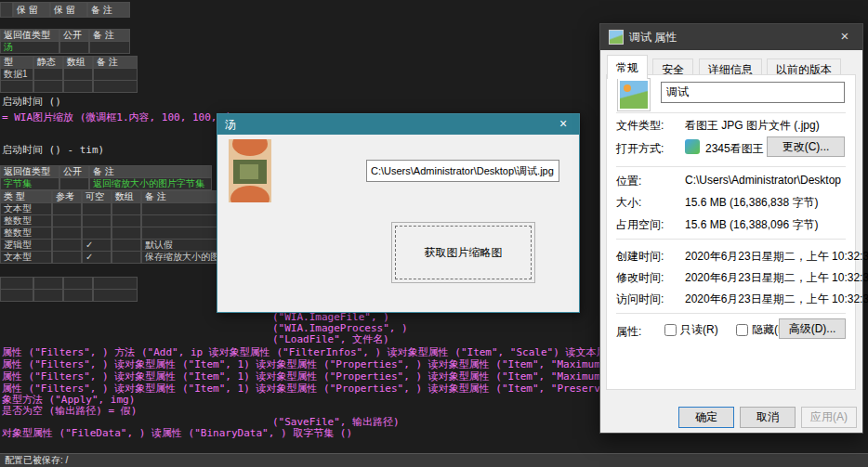 This screenshot has width=868, height=467. Describe the element at coordinates (151, 184) in the screenshot. I see `ide-cell: 返回缩放大小的图片字节集` at that location.